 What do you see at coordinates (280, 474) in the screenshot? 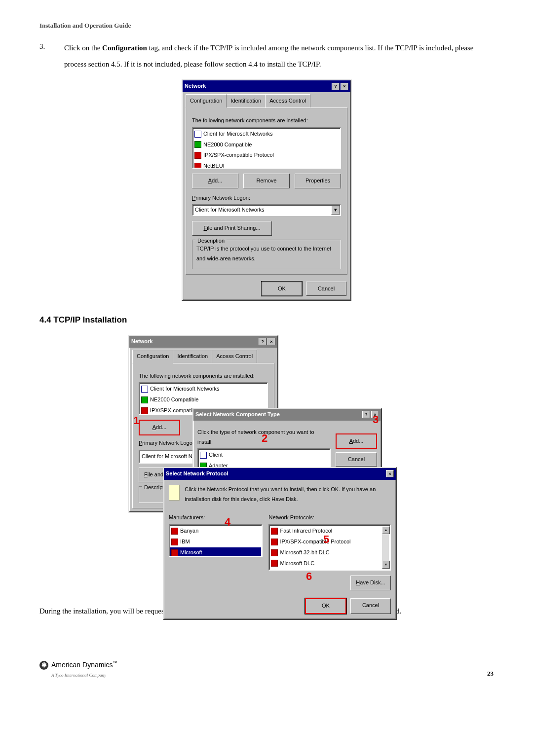
I see `titlebar: Select Network Protocol ×` at bounding box center [280, 474].